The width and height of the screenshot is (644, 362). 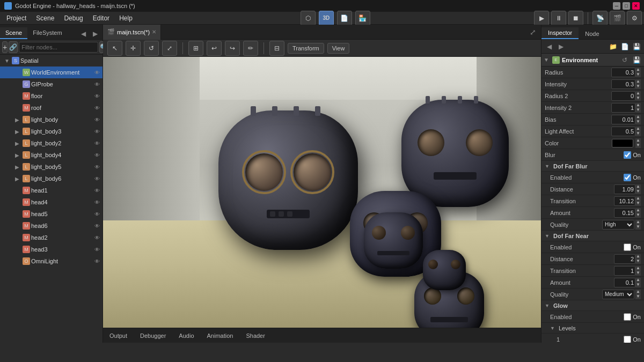 I want to click on tab-close-button: ✕, so click(x=154, y=32).